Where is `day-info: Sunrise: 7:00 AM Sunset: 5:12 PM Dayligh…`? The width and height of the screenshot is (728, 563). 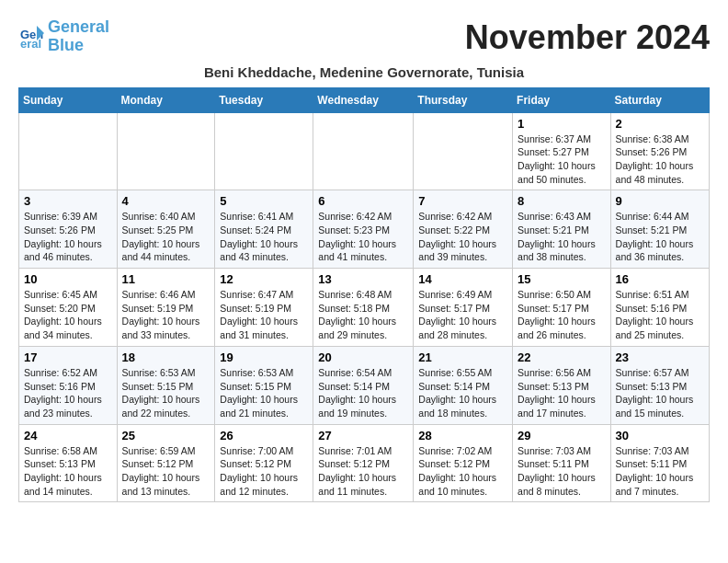 day-info: Sunrise: 7:00 AM Sunset: 5:12 PM Dayligh… is located at coordinates (264, 471).